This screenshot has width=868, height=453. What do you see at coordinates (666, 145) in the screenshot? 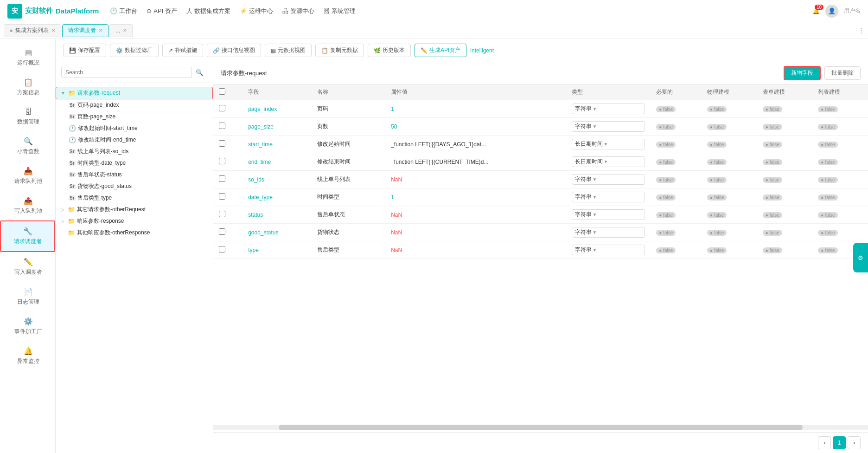
I see `required-toggle-2: ● false` at bounding box center [666, 145].